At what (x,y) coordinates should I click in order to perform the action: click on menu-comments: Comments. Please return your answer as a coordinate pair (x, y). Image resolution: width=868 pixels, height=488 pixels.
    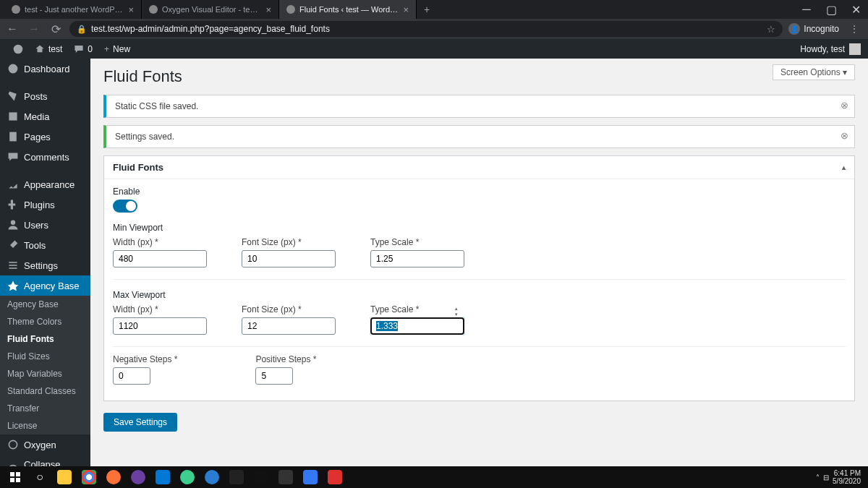
    Looking at the image, I should click on (45, 157).